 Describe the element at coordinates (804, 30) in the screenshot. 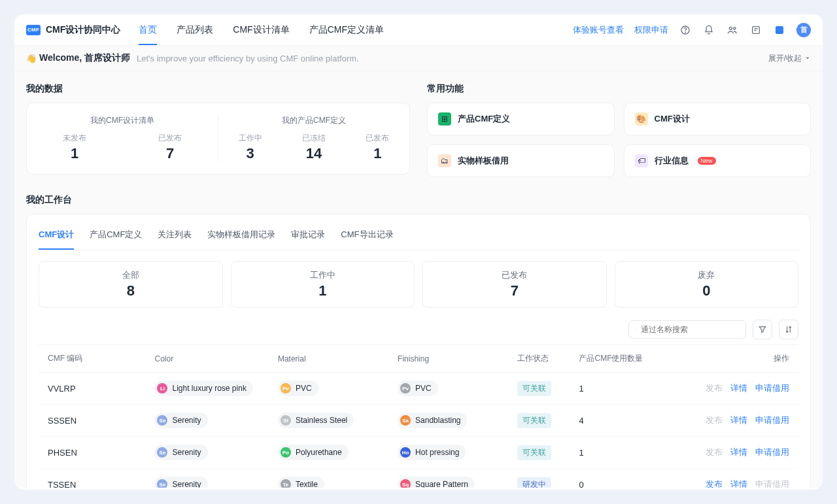

I see `avatar: 首` at that location.